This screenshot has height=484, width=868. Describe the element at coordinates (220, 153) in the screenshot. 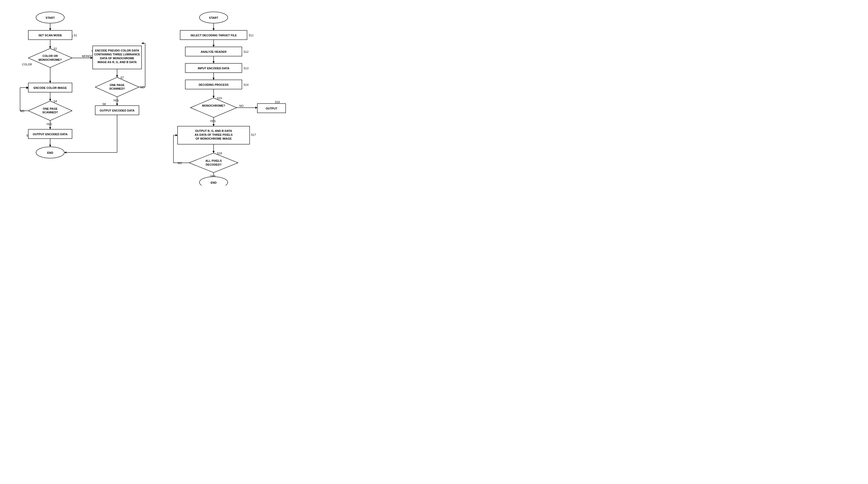

I see `svg-text: S18` at that location.